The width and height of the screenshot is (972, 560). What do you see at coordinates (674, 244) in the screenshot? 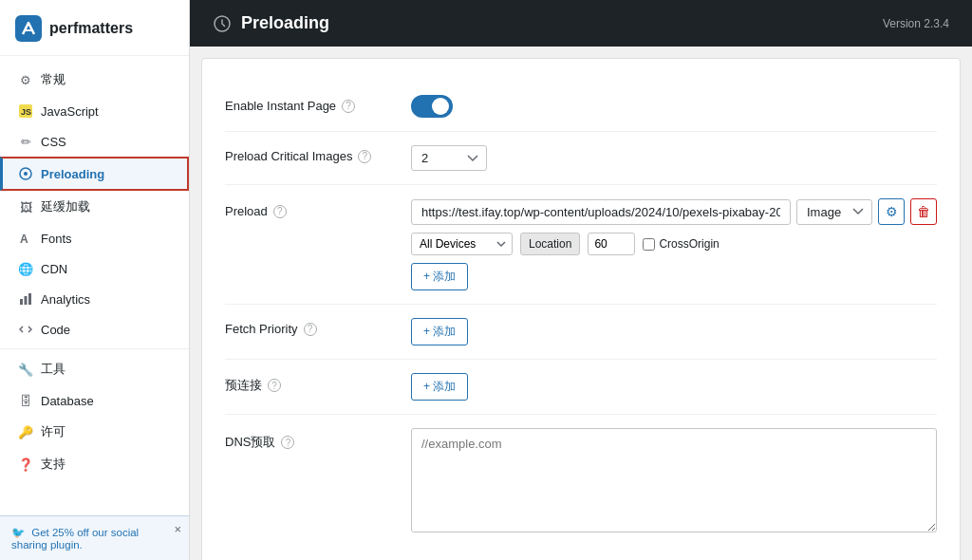
I see `preload-sub-row: All Devices Desktop Only Mobile Only Loc…` at bounding box center [674, 244].